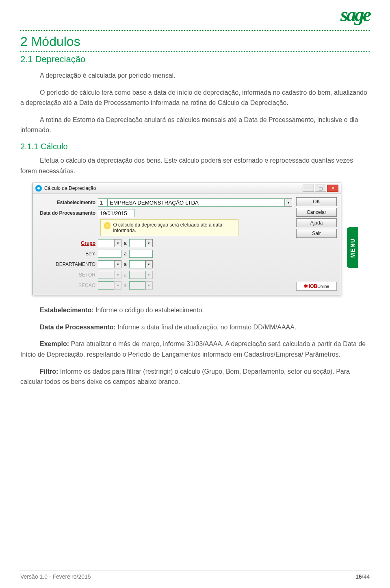  What do you see at coordinates (195, 98) in the screenshot?
I see `paragraph: O período de cálculo terá como base a da…` at bounding box center [195, 98].